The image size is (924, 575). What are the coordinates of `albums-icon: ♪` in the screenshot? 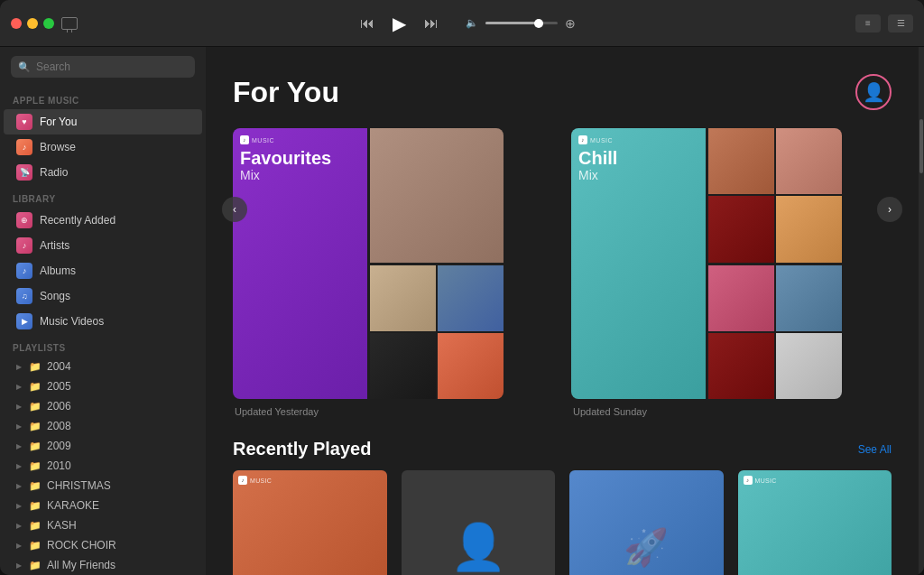 It's located at (24, 271).